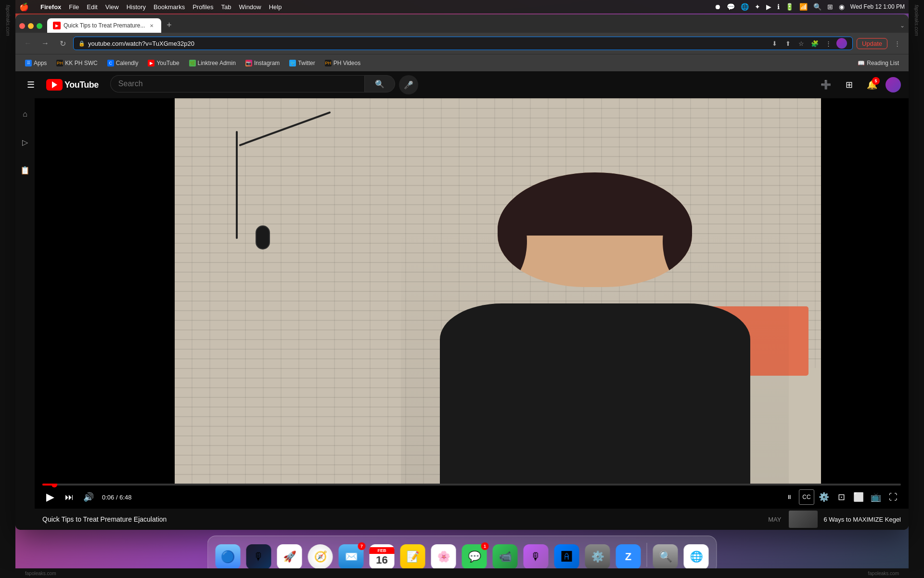 The width and height of the screenshot is (924, 578). Describe the element at coordinates (876, 497) in the screenshot. I see `cast-button: 📺` at that location.